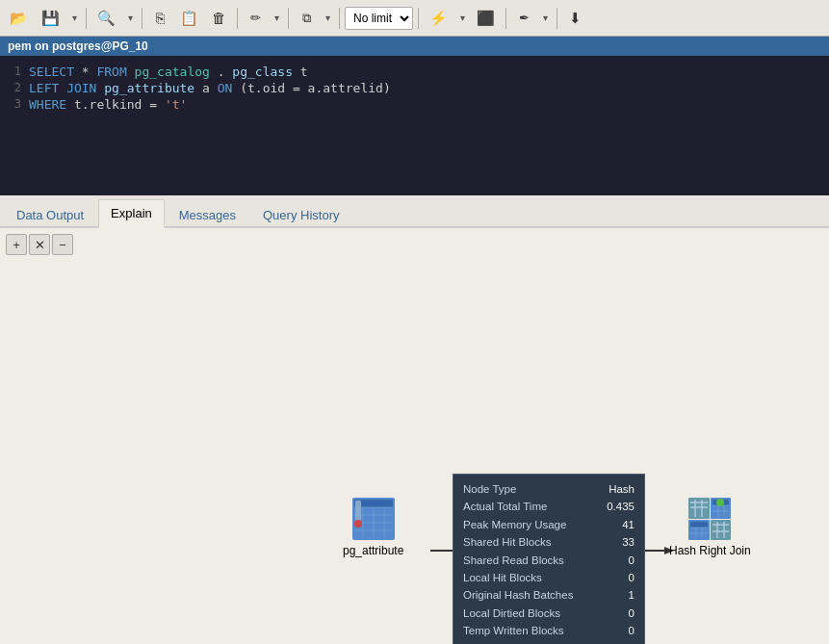 This screenshot has width=829, height=644. Describe the element at coordinates (16, 245) in the screenshot. I see `zoom-in-button: +` at that location.